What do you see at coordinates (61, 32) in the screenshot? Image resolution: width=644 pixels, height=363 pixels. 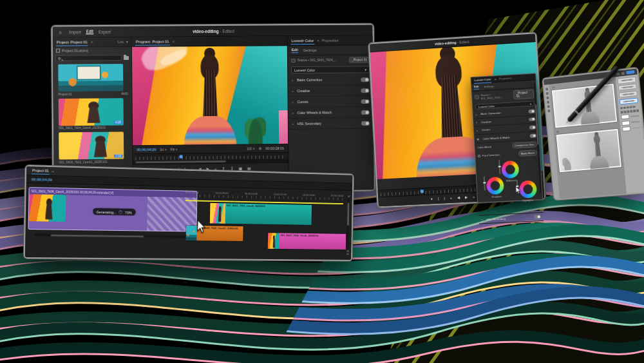 I see `home-icon: ⌂` at bounding box center [61, 32].